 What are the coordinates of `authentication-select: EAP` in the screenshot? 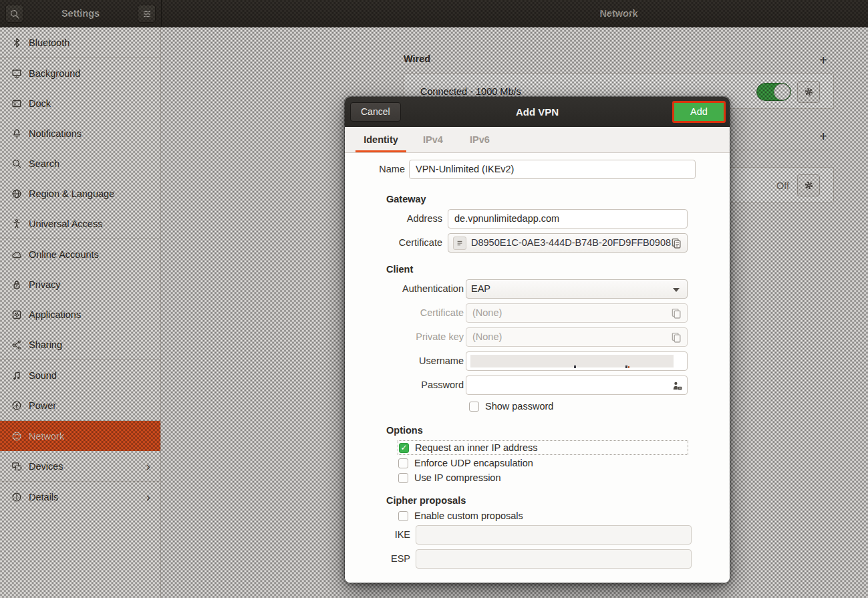 It's located at (577, 289).